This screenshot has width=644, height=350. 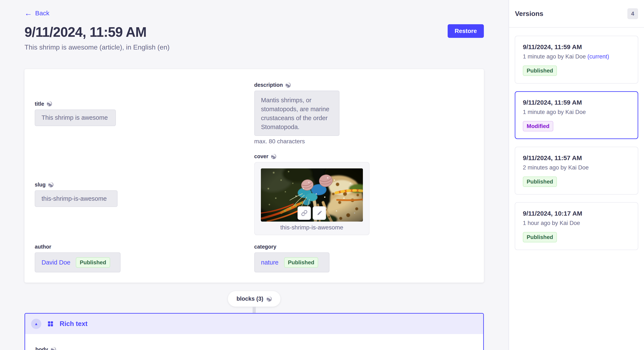 What do you see at coordinates (364, 258) in the screenshot?
I see `field-category: category nature Published` at bounding box center [364, 258].